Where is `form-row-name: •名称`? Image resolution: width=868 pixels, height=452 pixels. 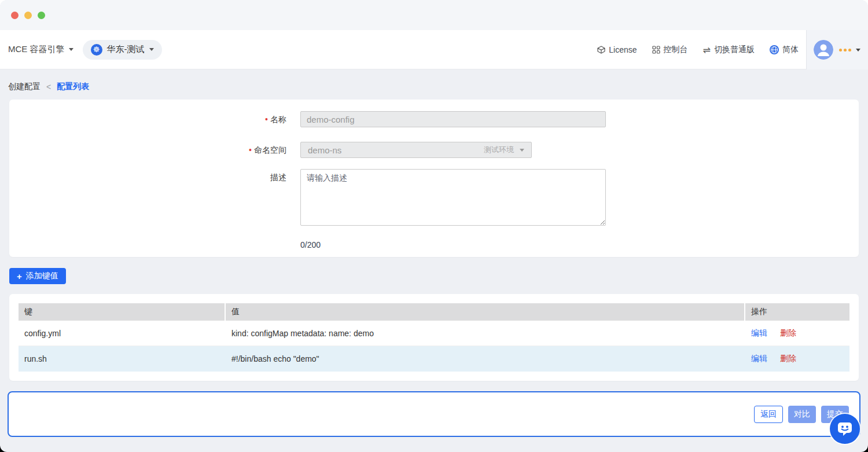 form-row-name: •名称 is located at coordinates (434, 119).